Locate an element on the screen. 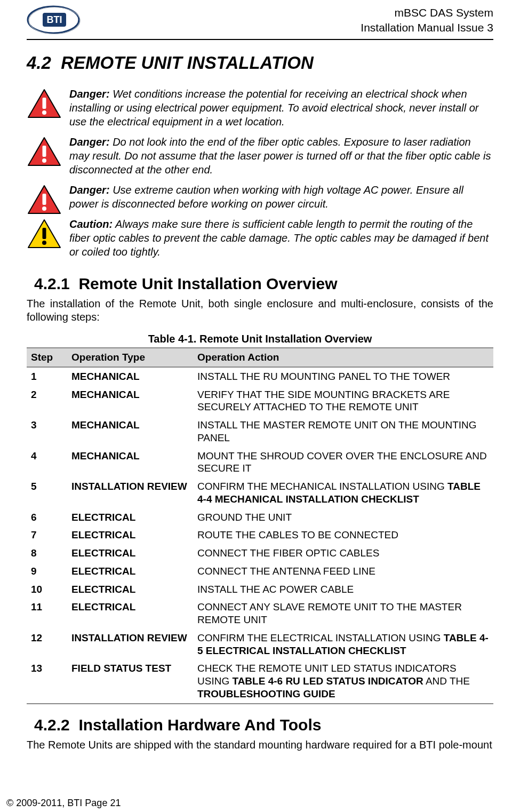 Image resolution: width=520 pixels, height=812 pixels. table-row: 1MECHANICALINSTALL THE RU MOUNTING PANEL… is located at coordinates (260, 377).